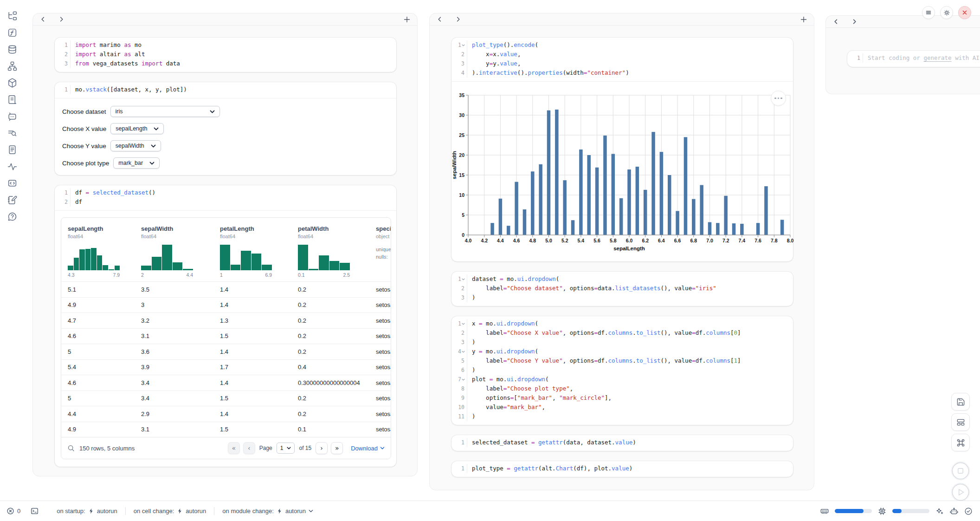 The height and width of the screenshot is (521, 980). Describe the element at coordinates (268, 511) in the screenshot. I see `runtime-config-2: on module change:autorun` at that location.